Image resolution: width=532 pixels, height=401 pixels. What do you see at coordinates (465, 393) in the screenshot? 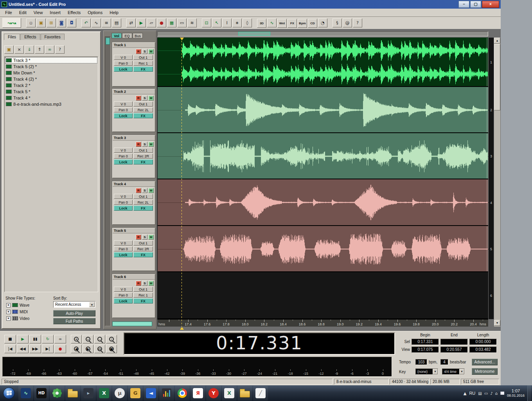
I see `hidden-icons-button: ▲` at bounding box center [465, 393].